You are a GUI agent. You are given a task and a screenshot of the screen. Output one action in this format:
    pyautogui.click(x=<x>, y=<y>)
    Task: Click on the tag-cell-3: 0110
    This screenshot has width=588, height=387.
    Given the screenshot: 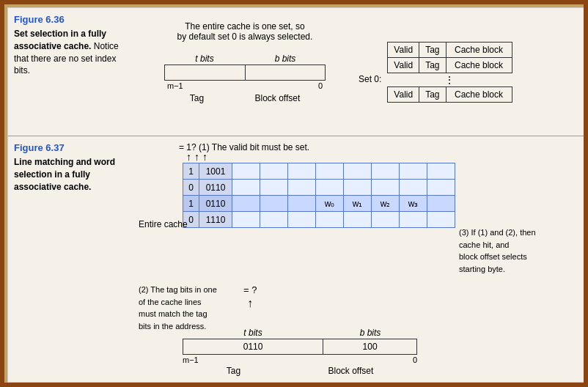 What is the action you would take?
    pyautogui.click(x=216, y=204)
    